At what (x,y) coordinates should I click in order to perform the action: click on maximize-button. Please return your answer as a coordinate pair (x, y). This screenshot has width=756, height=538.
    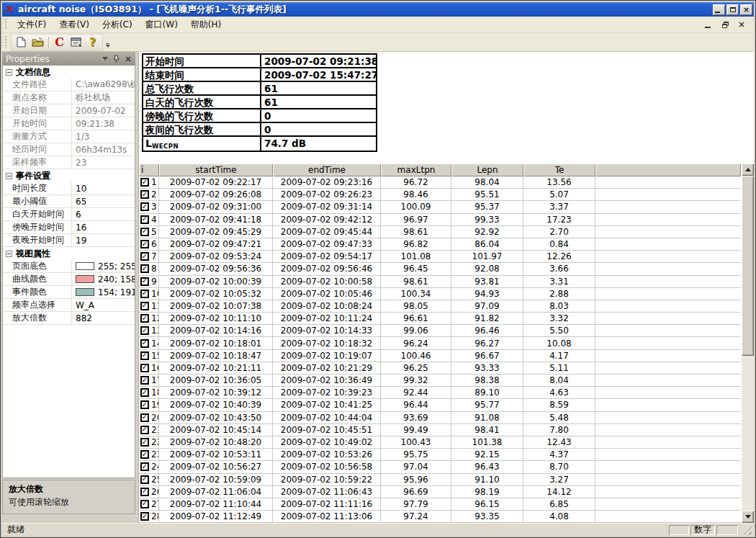
    Looking at the image, I should click on (733, 10).